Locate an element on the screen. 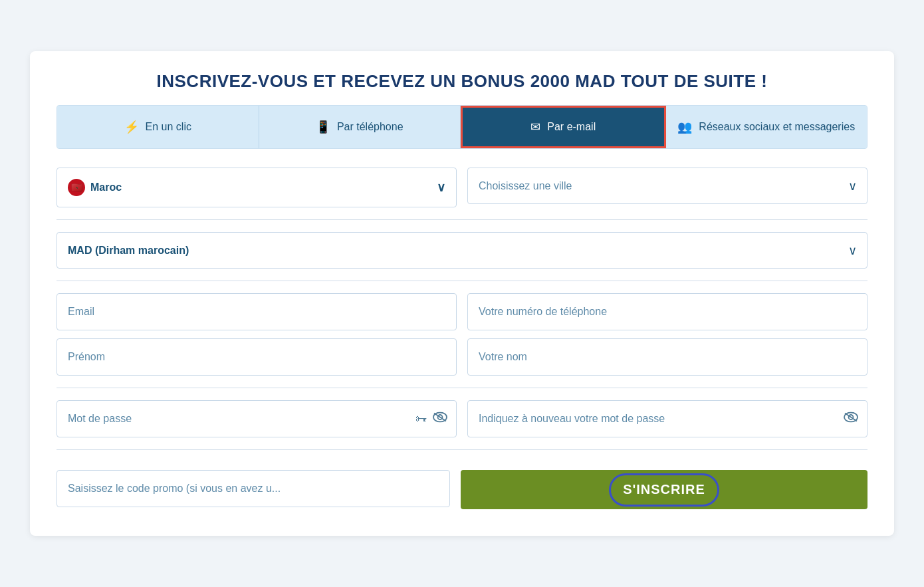  lightning-icon: ⚡ is located at coordinates (132, 127).